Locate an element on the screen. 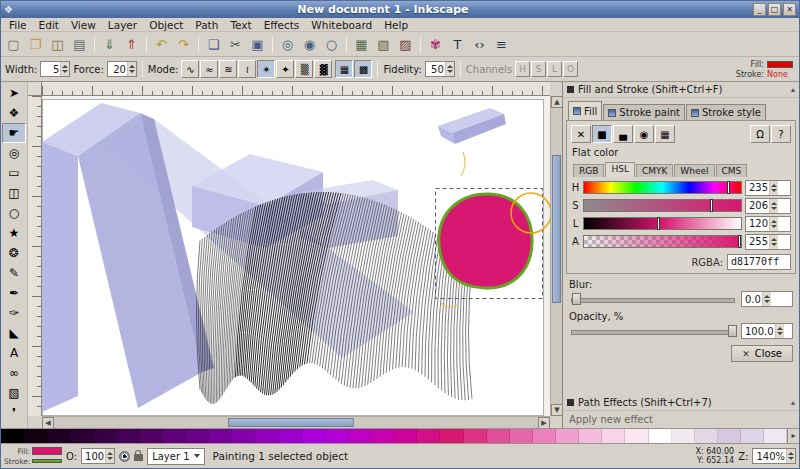 This screenshot has height=469, width=800. opacity-slider is located at coordinates (653, 331).